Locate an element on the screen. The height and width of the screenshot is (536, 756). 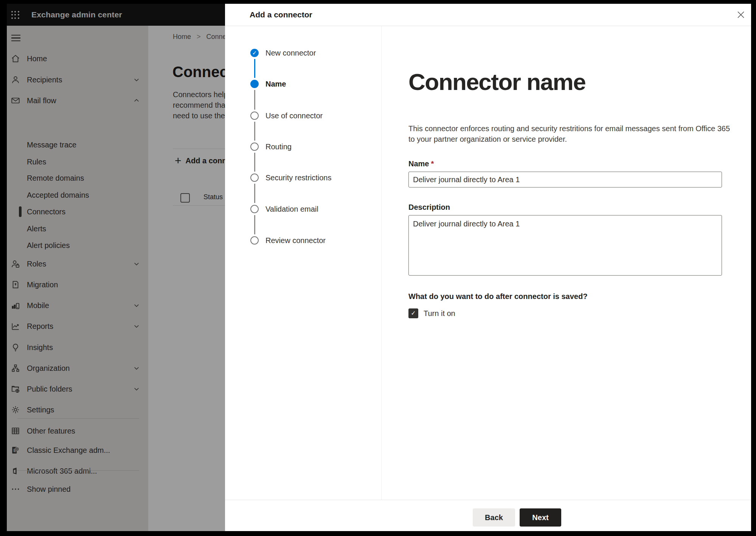
turn-it-on-option: ✓ Turn it on is located at coordinates (432, 313).